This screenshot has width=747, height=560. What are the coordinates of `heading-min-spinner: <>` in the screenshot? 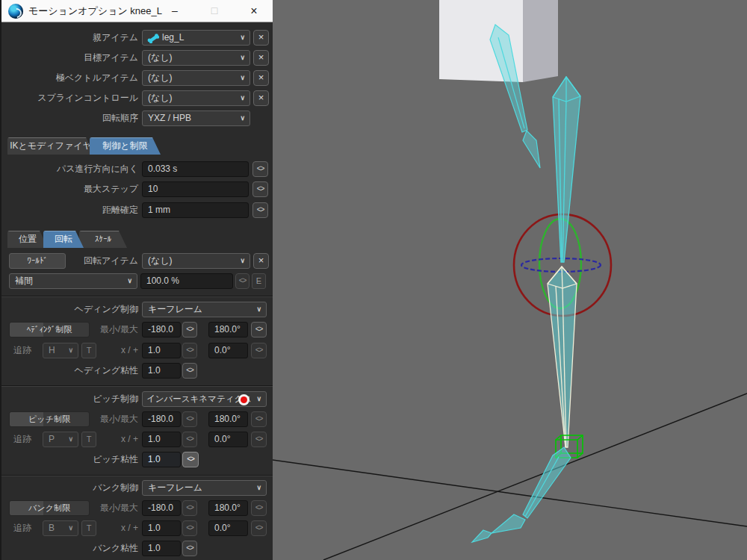 It's located at (190, 330).